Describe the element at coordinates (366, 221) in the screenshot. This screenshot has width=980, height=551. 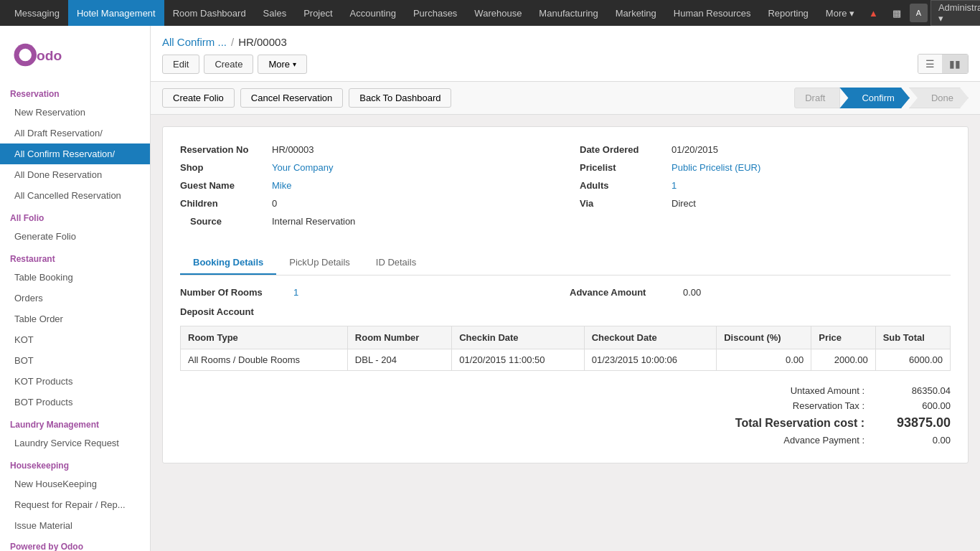
I see `source-row: Source Internal Reservation` at that location.